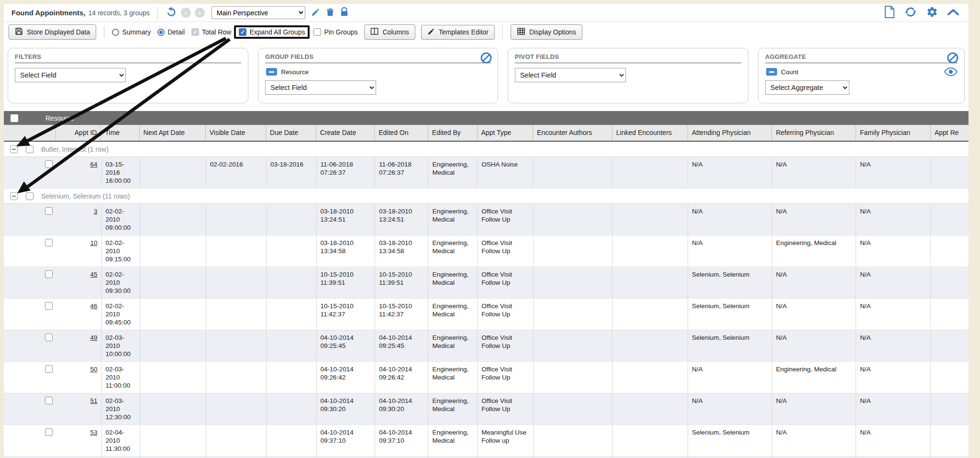 Image resolution: width=980 pixels, height=458 pixels. What do you see at coordinates (171, 12) in the screenshot?
I see `undo-button` at bounding box center [171, 12].